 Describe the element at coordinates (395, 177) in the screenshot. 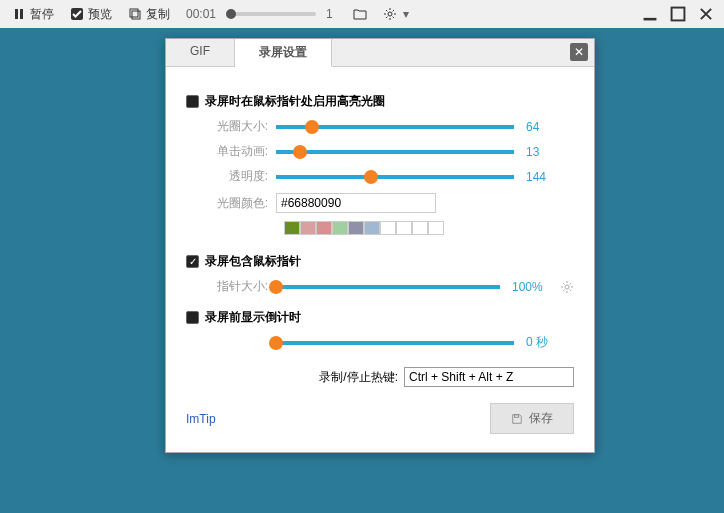

I see `opacity-slider` at that location.